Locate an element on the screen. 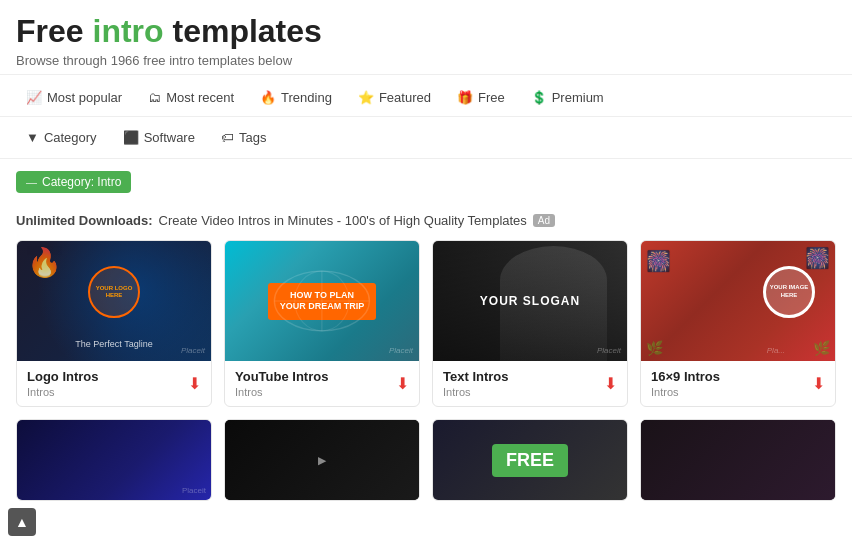 This screenshot has width=852, height=552. sub-nav-software-label: Software is located at coordinates (170, 138).